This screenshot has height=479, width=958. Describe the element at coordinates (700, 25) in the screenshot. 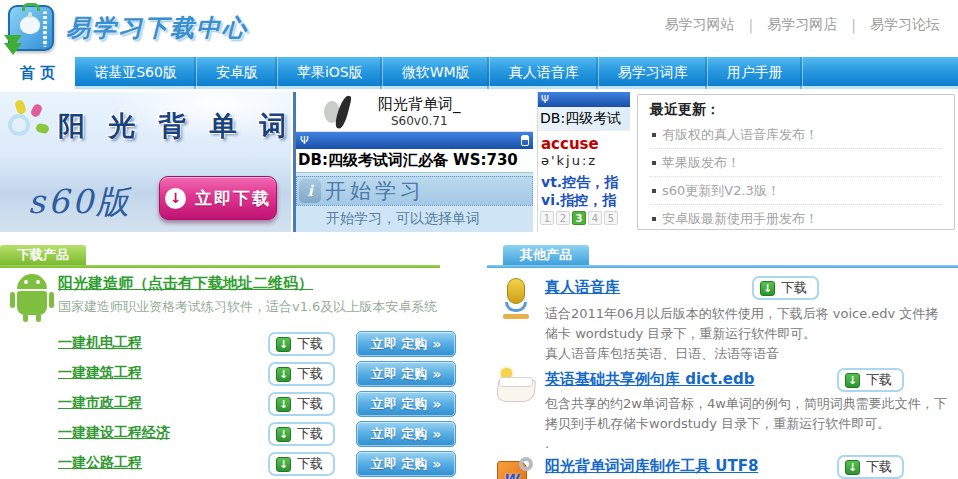

I see `link-website: 易学习网站` at that location.